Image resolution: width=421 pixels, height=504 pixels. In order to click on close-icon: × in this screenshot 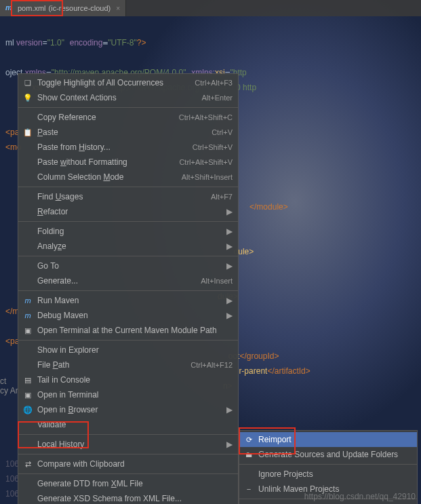, I will do `click(118, 8)`.